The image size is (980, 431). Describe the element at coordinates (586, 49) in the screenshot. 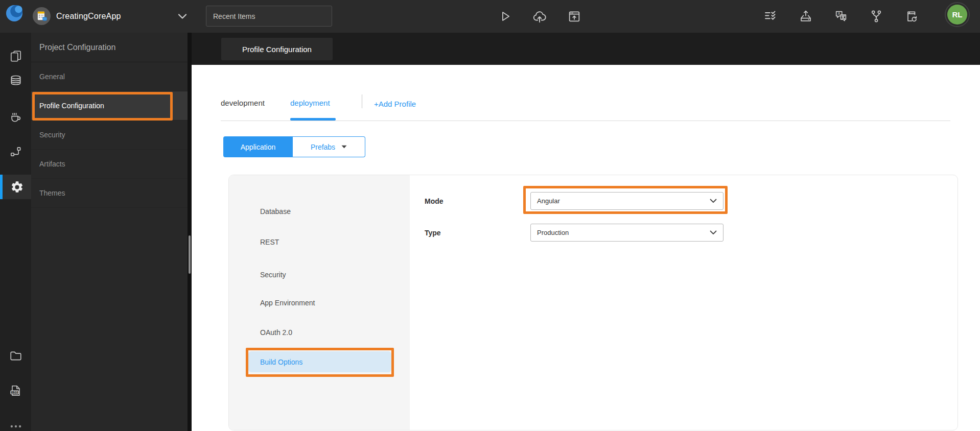

I see `editor-tab-bar: Profile Configuration` at that location.